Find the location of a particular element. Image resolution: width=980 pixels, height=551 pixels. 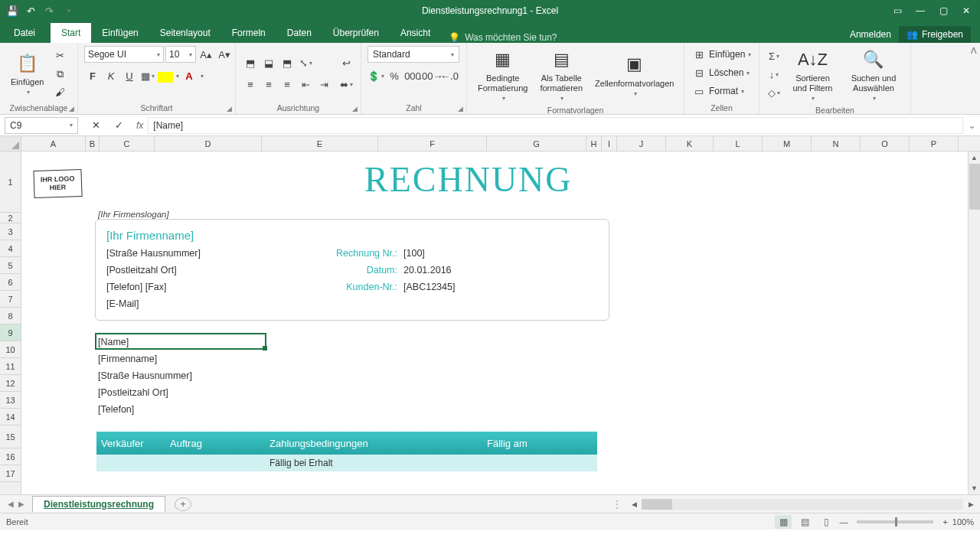

row-header: 9 is located at coordinates (11, 333).